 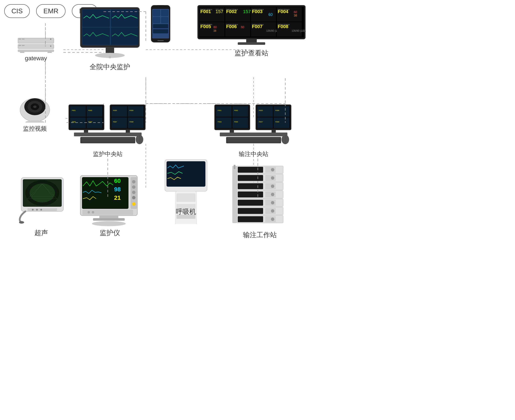 What do you see at coordinates (186, 212) in the screenshot?
I see `ventilator-label: 呼吸机` at bounding box center [186, 212].